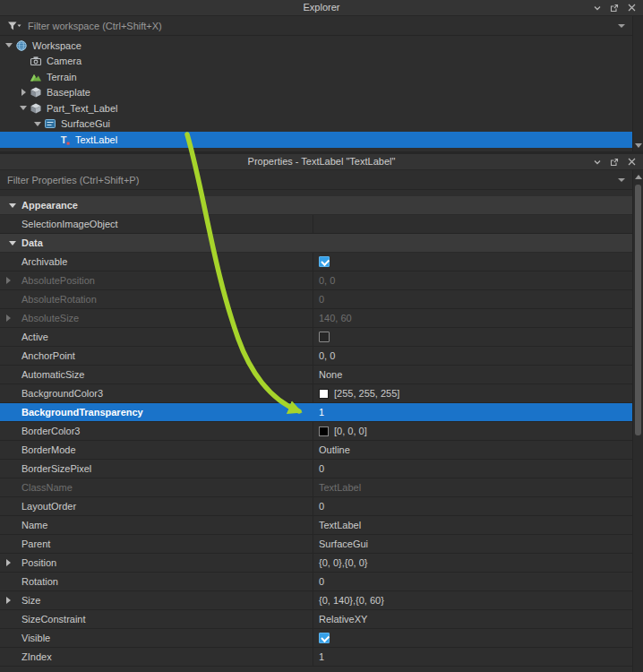 Image resolution: width=643 pixels, height=672 pixels. I want to click on property-row-active: Active, so click(316, 337).